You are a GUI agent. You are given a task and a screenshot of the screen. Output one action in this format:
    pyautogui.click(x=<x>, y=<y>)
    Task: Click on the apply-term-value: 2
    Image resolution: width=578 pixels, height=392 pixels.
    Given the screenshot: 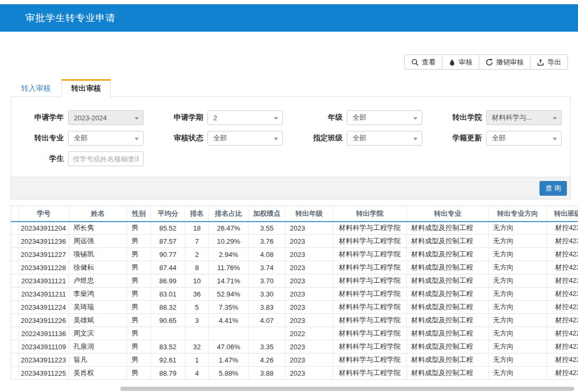 What is the action you would take?
    pyautogui.click(x=215, y=118)
    